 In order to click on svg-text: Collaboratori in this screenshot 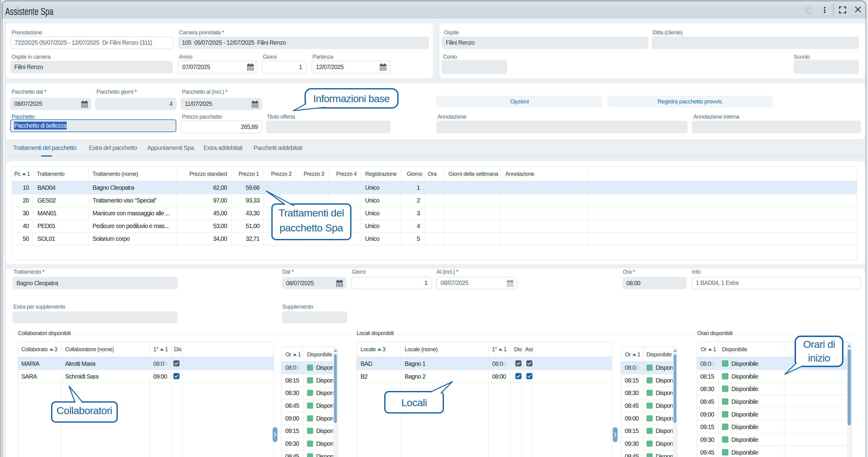, I will do `click(84, 411)`.